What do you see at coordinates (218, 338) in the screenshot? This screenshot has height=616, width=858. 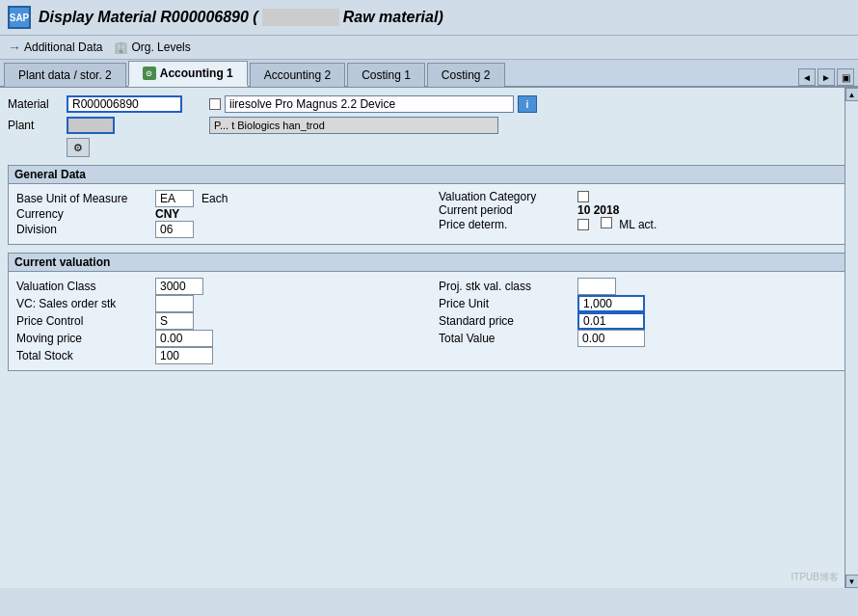 I see `moving-price-row: Moving price` at bounding box center [218, 338].